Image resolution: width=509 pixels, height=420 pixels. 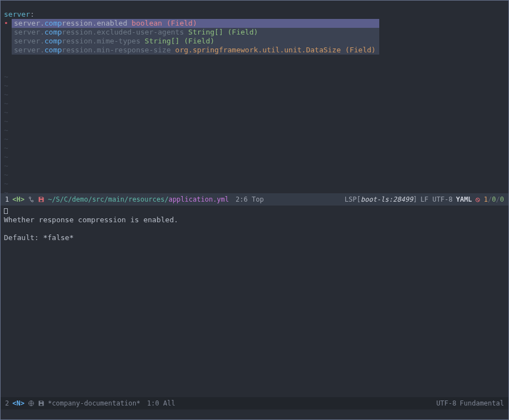 I want to click on completion-item: server.compression.enabled boolean (Fiel…, so click(x=195, y=23).